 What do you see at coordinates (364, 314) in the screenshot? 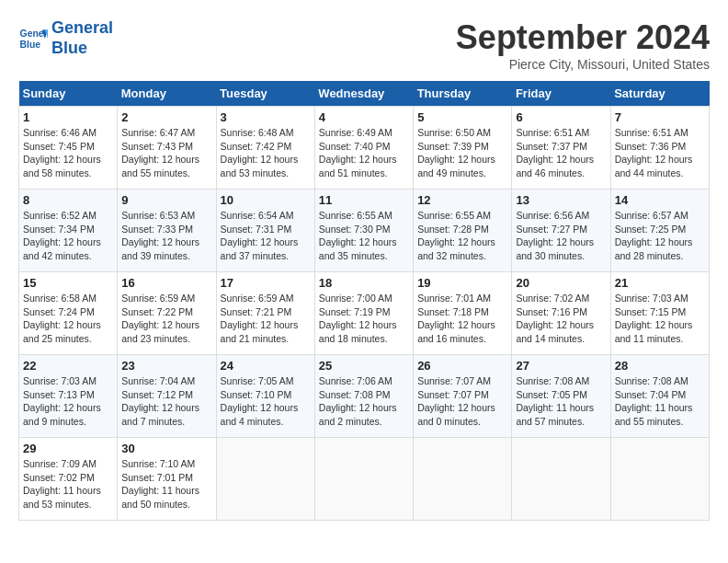
I see `calendar-week-3: 15Sunrise: 6:58 AMSunset: 7:24 PMDayligh…` at bounding box center [364, 314].